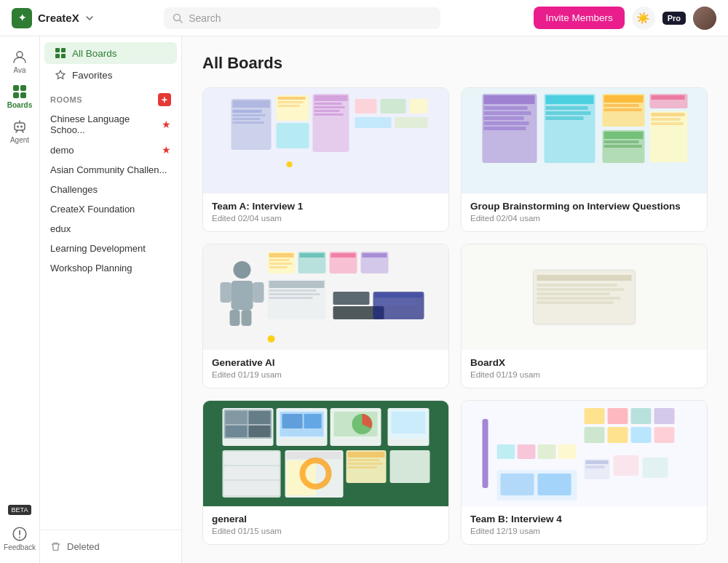 This screenshot has width=728, height=563. Describe the element at coordinates (90, 18) in the screenshot. I see `app-menu-chevron` at that location.